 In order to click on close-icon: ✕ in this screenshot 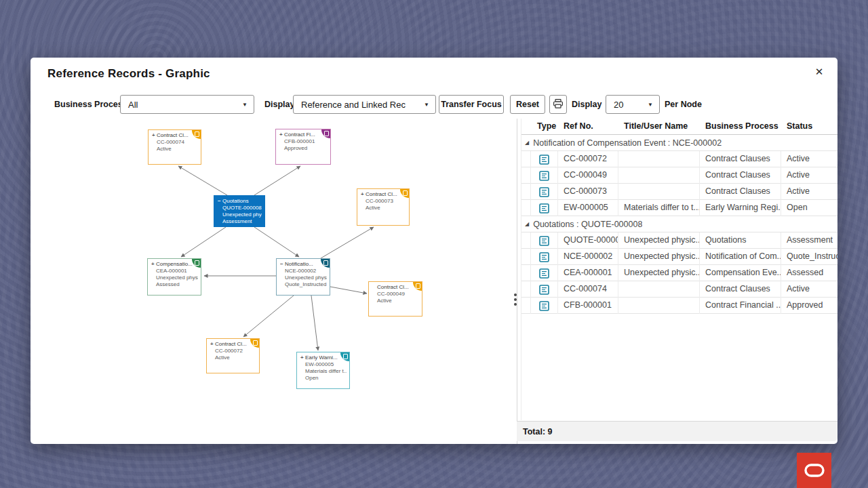, I will do `click(819, 72)`.